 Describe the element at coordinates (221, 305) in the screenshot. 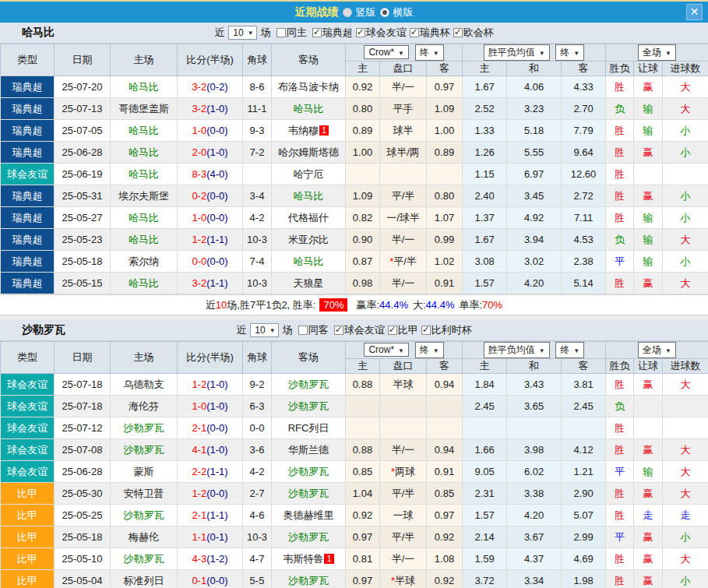

I see `summary-count: 10` at that location.